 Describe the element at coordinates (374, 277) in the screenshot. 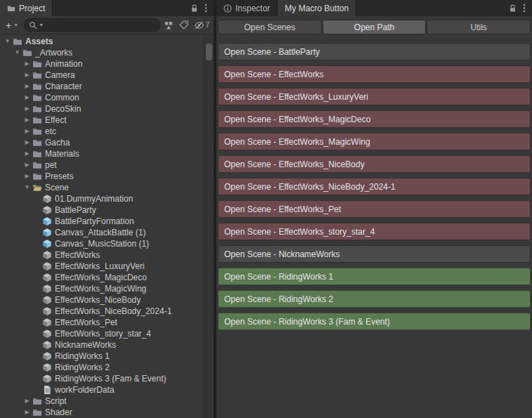

I see `macro-button: Open Scene - RidingWorks 1` at that location.